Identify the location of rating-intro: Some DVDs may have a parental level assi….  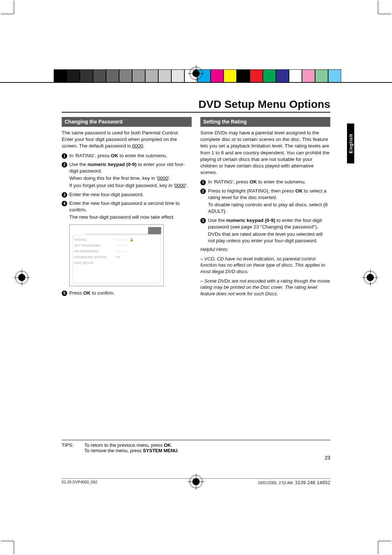
(265, 153).